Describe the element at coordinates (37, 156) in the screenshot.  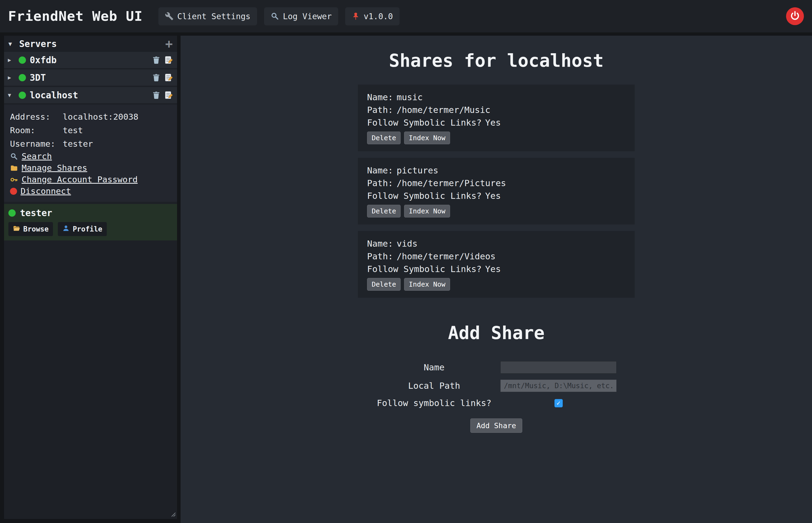
I see `search-link-label: Search` at that location.